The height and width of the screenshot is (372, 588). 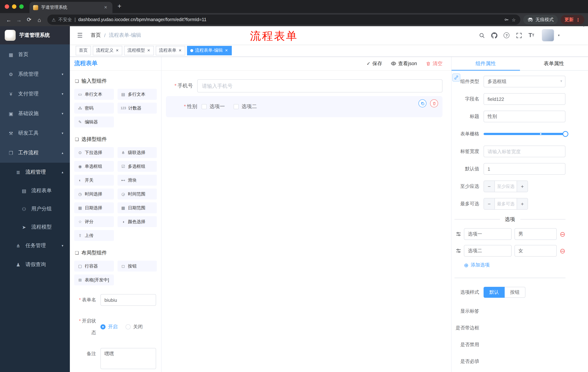 What do you see at coordinates (563, 234) in the screenshot?
I see `remove-option-icon: ⊖` at bounding box center [563, 234].